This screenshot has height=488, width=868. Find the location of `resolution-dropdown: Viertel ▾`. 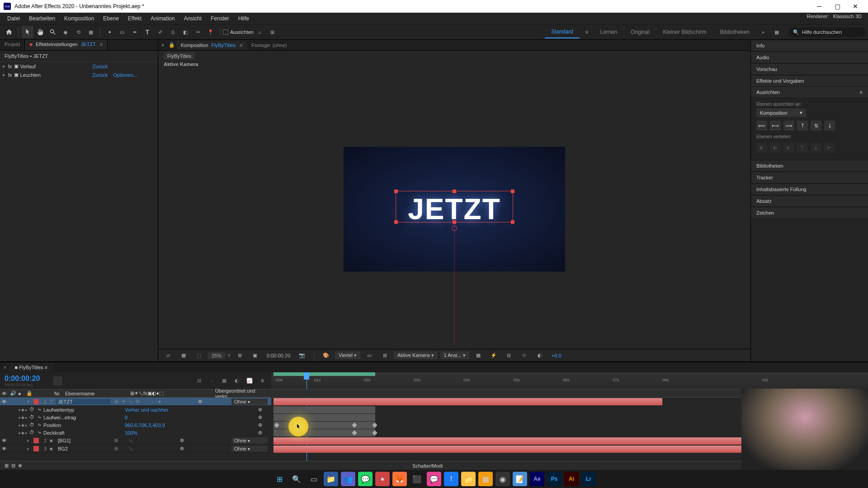

resolution-dropdown: Viertel ▾ is located at coordinates (348, 355).